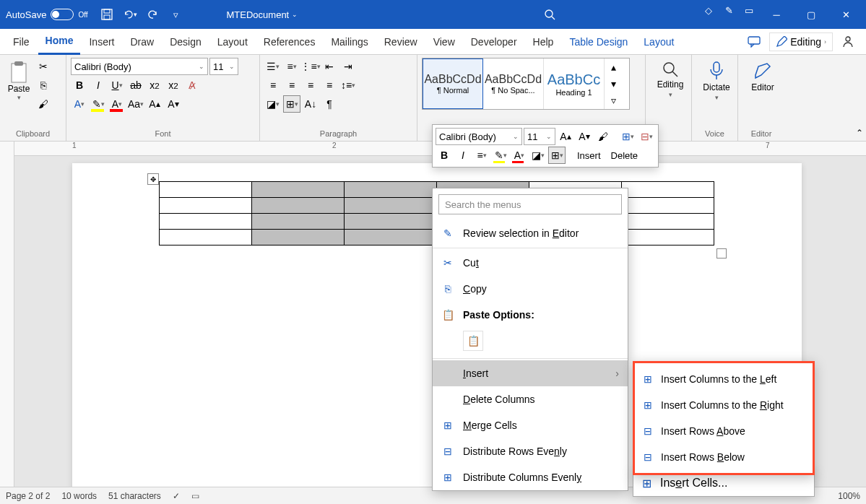  Describe the element at coordinates (329, 66) in the screenshot. I see `decrease-indent-button: ⇤` at that location.